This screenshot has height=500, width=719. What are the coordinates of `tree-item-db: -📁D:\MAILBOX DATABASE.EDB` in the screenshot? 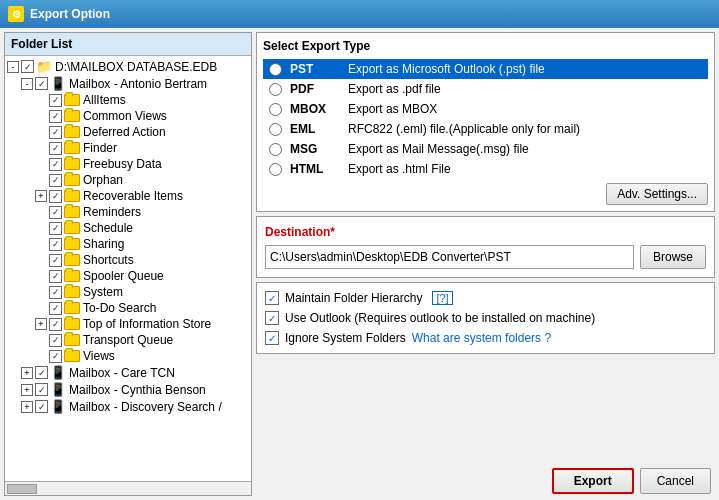 It's located at (128, 66).